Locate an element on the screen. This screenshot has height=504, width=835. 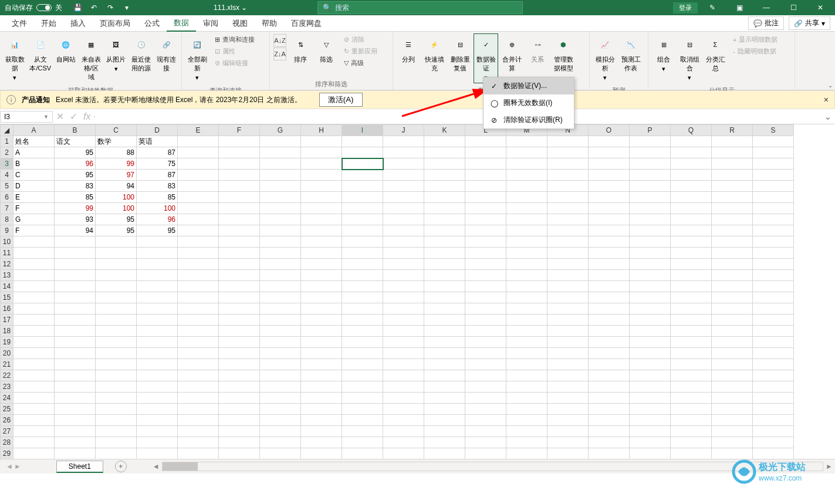
enter-icon: ✓ is located at coordinates (74, 116).